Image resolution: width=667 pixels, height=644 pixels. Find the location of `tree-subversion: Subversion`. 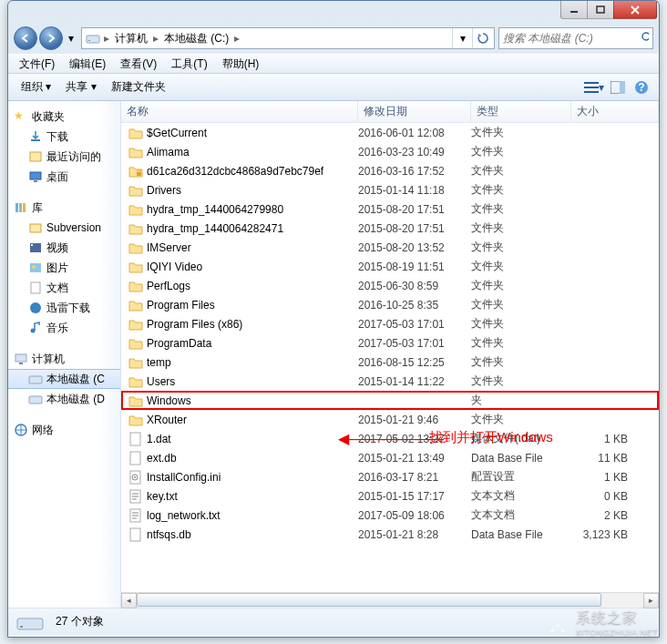

tree-subversion: Subversion is located at coordinates (64, 228).